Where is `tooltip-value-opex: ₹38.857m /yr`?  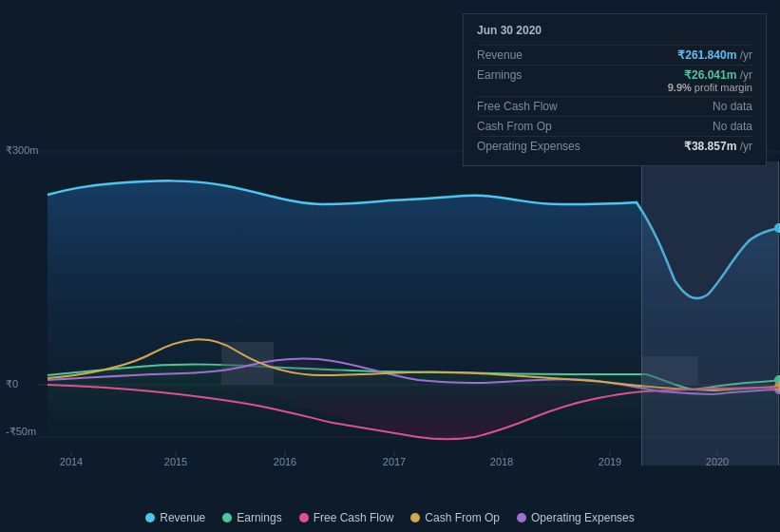 tooltip-value-opex: ₹38.857m /yr is located at coordinates (718, 146).